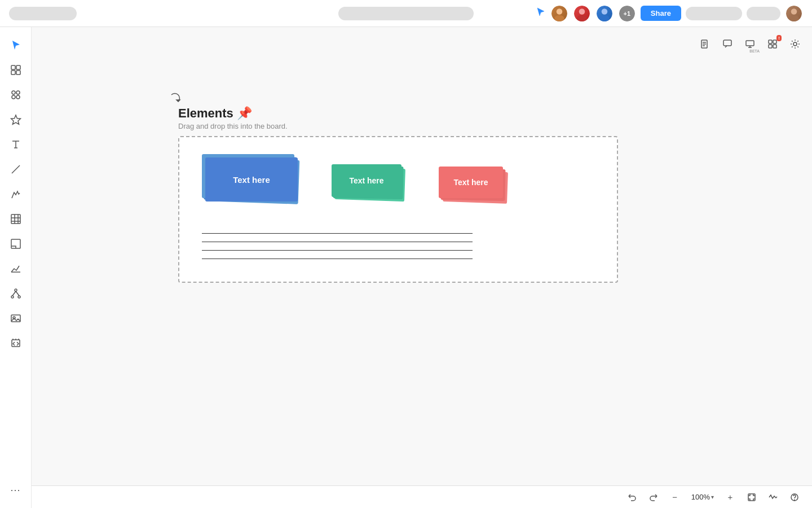  What do you see at coordinates (794, 14) in the screenshot?
I see `avatar-current-user` at bounding box center [794, 14].